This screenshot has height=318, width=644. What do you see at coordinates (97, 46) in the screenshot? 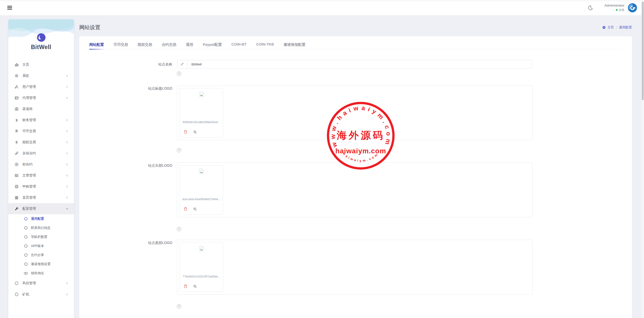
I see `tab-site-config: 网站配置` at bounding box center [97, 46].